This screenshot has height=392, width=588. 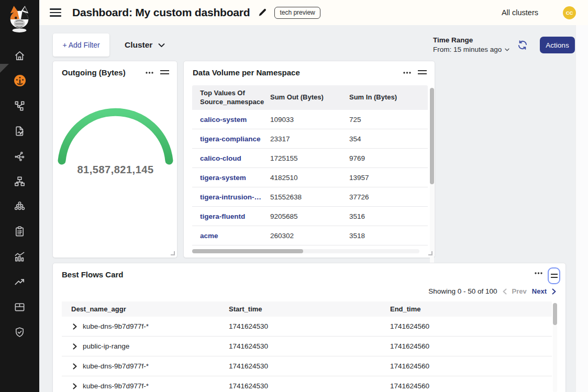 What do you see at coordinates (20, 231) in the screenshot?
I see `sidebar-item-compliance-reports` at bounding box center [20, 231].